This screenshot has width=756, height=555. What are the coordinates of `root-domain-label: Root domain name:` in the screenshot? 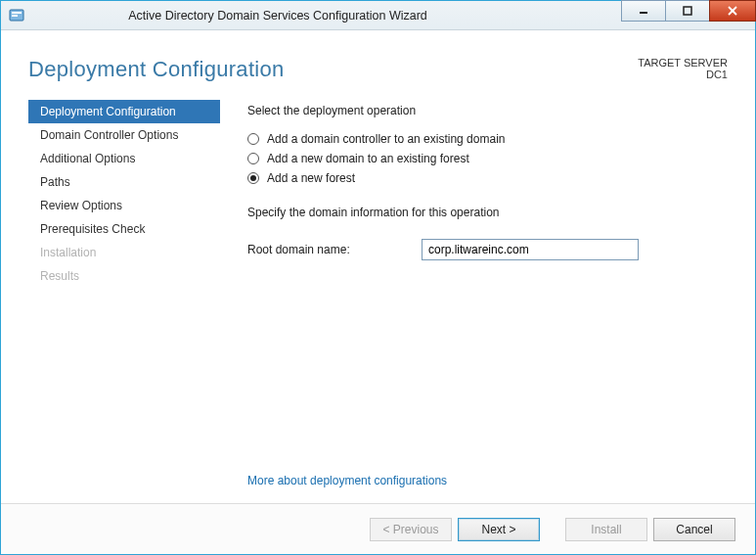 It's located at (334, 250).